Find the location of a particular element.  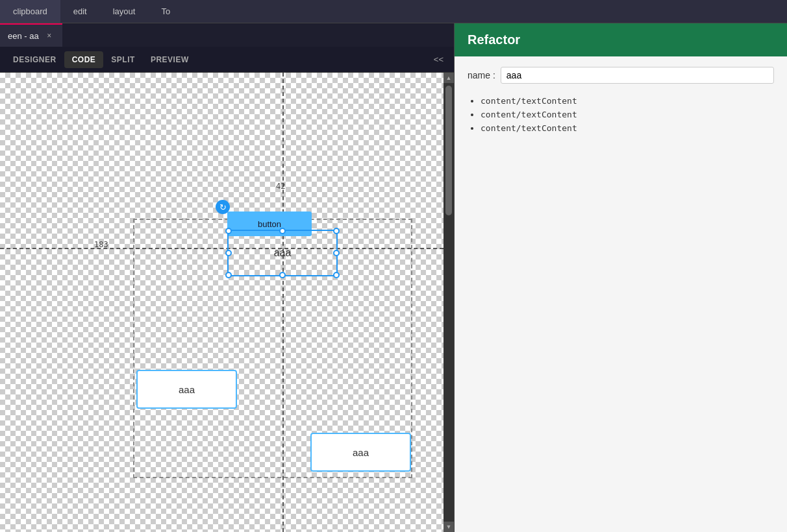

content-list: content/textContent content/textContent … is located at coordinates (621, 114).